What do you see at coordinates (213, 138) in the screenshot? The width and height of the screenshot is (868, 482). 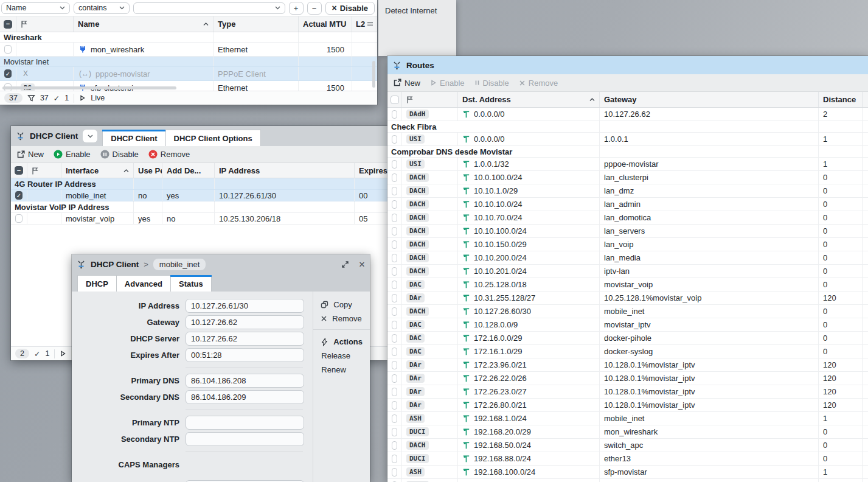 I see `tab-dhcp-client-options: DHCP Client Options` at bounding box center [213, 138].